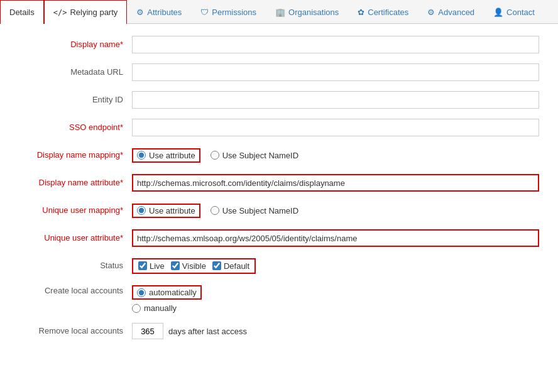  What do you see at coordinates (336, 45) in the screenshot?
I see `display-name-input` at bounding box center [336, 45].